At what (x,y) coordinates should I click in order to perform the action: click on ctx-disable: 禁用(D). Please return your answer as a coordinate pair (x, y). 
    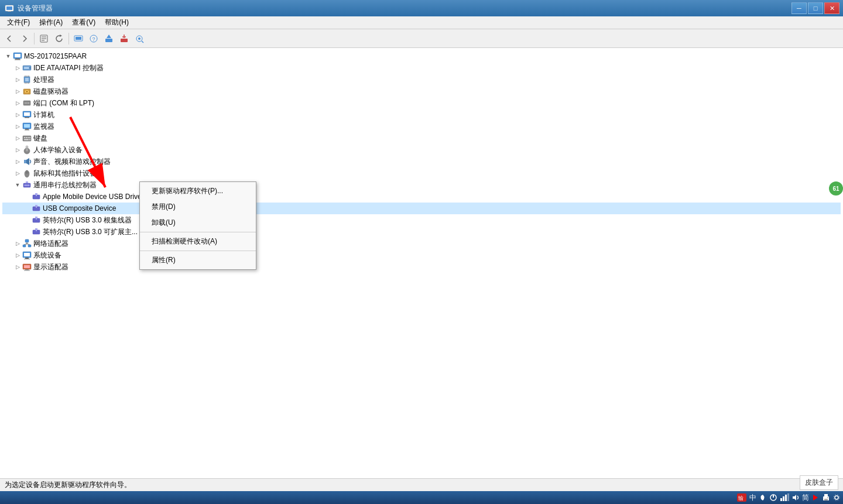
    Looking at the image, I should click on (198, 207).